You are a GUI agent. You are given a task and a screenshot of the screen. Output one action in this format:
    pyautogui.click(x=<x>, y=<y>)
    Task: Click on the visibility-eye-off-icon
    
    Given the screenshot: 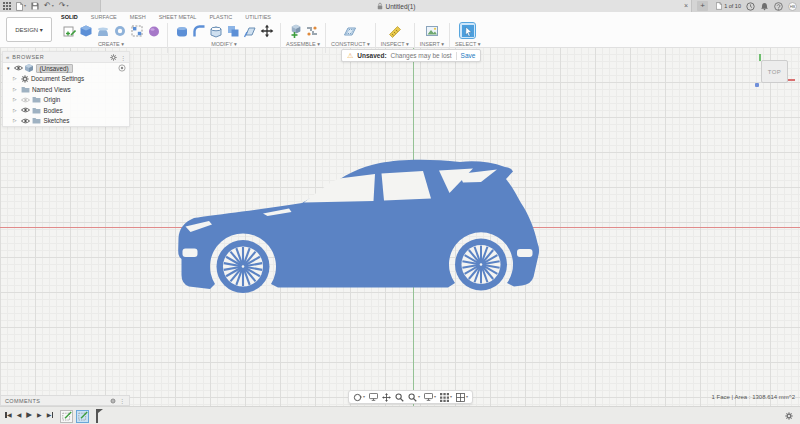 What is the action you would take?
    pyautogui.click(x=26, y=100)
    